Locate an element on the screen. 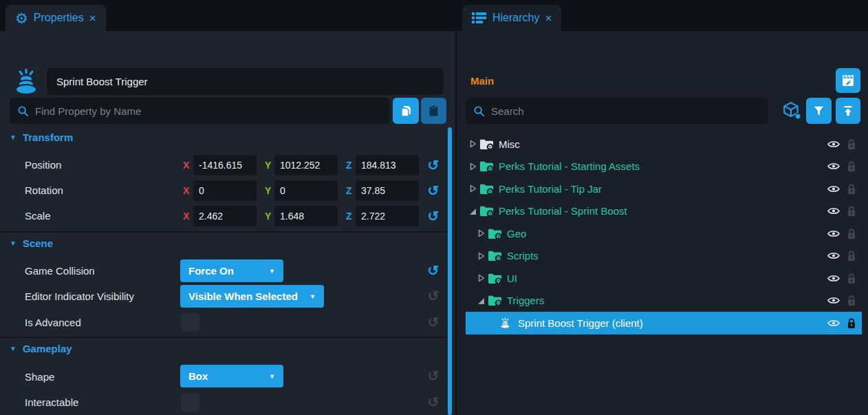 The width and height of the screenshot is (868, 415). tree-row: Perks Tutorial - Tip Jar is located at coordinates (664, 189).